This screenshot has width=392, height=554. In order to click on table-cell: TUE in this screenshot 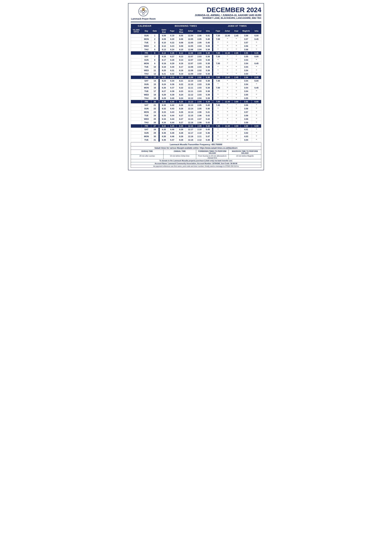, I will do `click(146, 67)`.